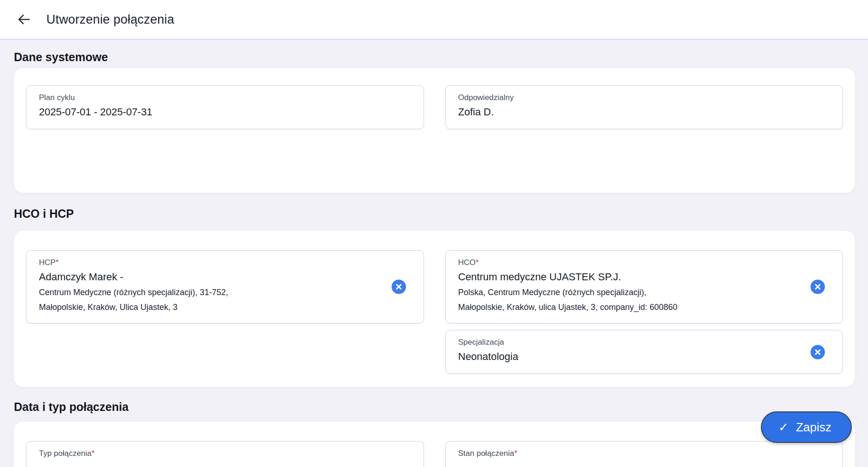 The image size is (868, 467). I want to click on field-typ-polaczenia: Typ połączenia*, so click(225, 454).